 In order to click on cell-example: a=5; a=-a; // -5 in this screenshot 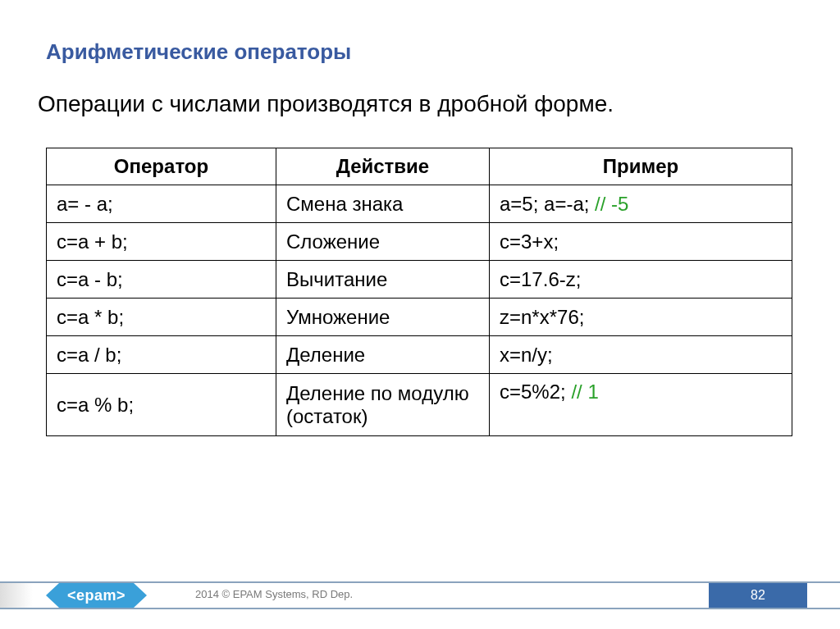, I will do `click(641, 204)`.